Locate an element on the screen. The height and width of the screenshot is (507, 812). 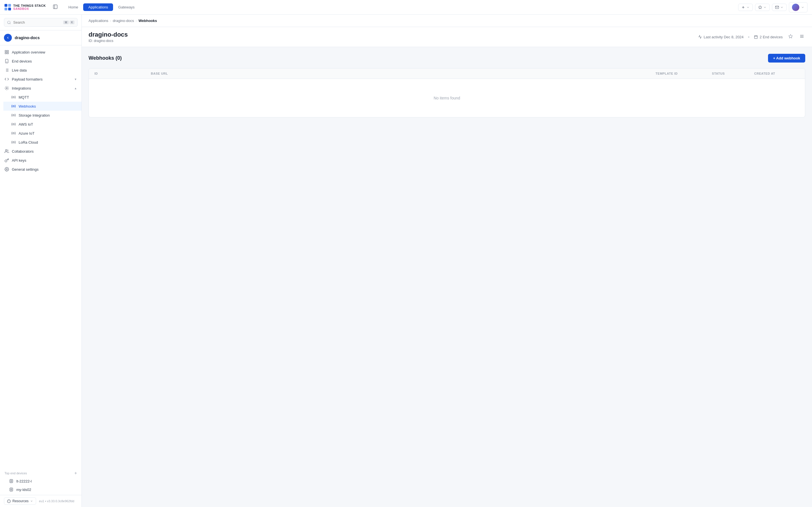
settings-icon is located at coordinates (7, 169).